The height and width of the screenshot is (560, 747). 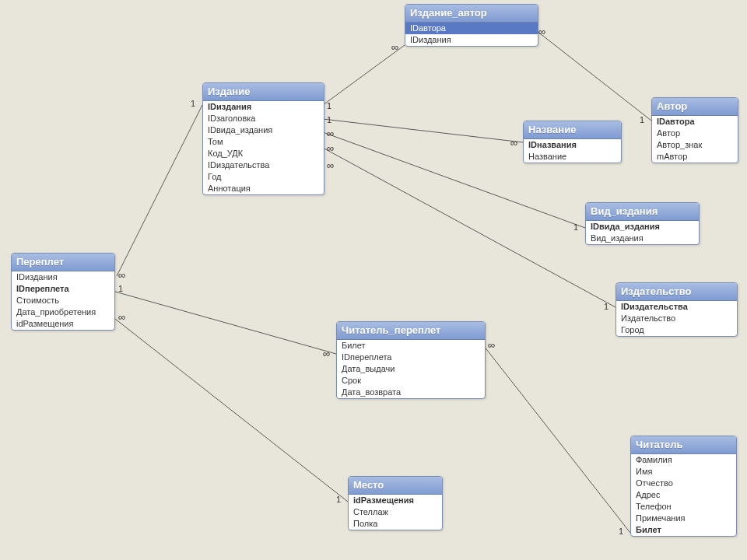 I want to click on entity-avtor: Автор IDавтора Автор Автор_знак mАвтор, so click(x=695, y=131).